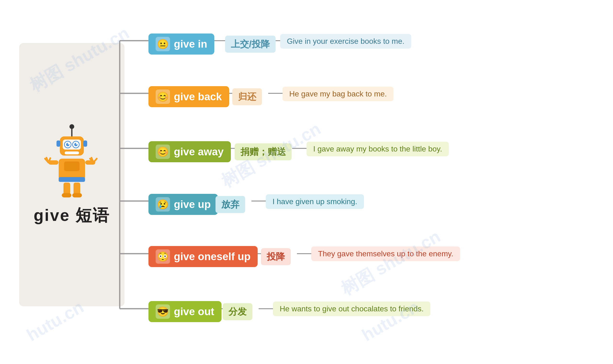 Image resolution: width=613 pixels, height=364 pixels. What do you see at coordinates (163, 204) in the screenshot?
I see `emoji-give-up: 😢` at bounding box center [163, 204].